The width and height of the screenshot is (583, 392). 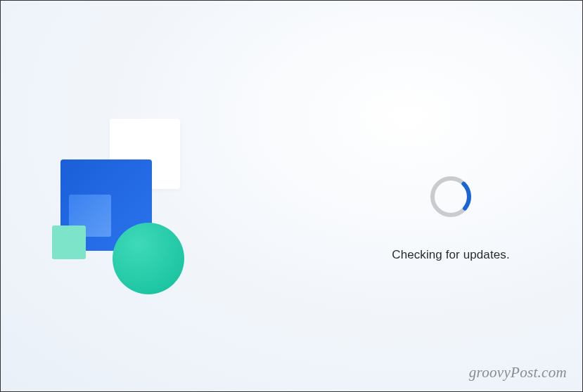 I want to click on teal-square-shape, so click(x=69, y=242).